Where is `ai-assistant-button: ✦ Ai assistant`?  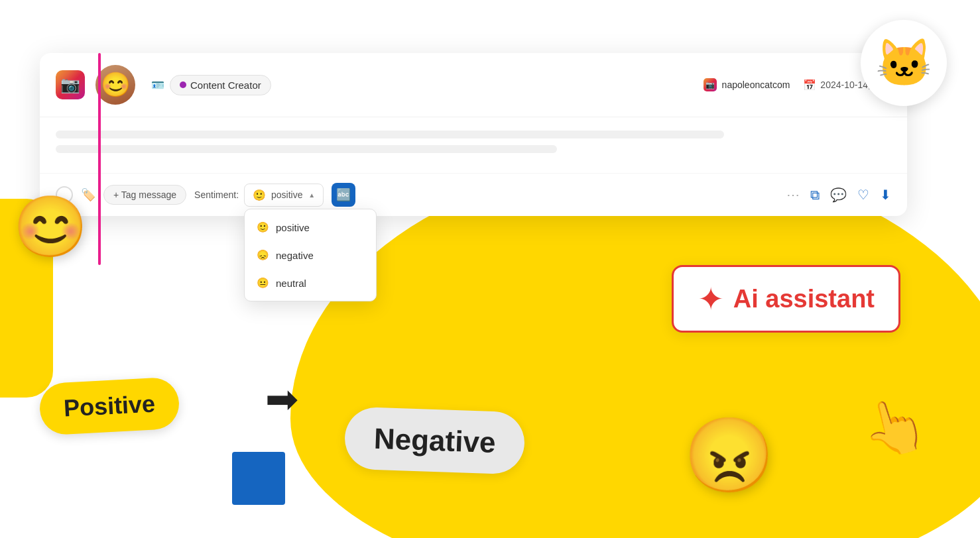
ai-assistant-button: ✦ Ai assistant is located at coordinates (786, 299).